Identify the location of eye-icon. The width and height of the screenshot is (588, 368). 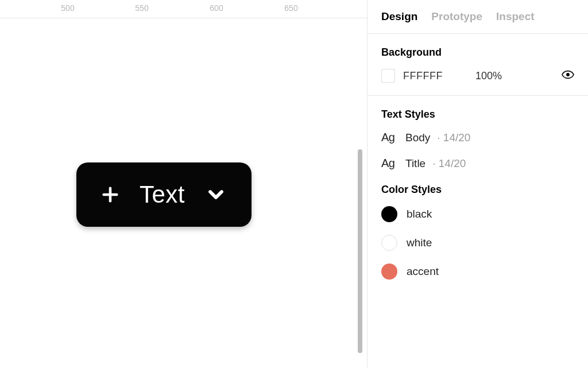
(568, 75).